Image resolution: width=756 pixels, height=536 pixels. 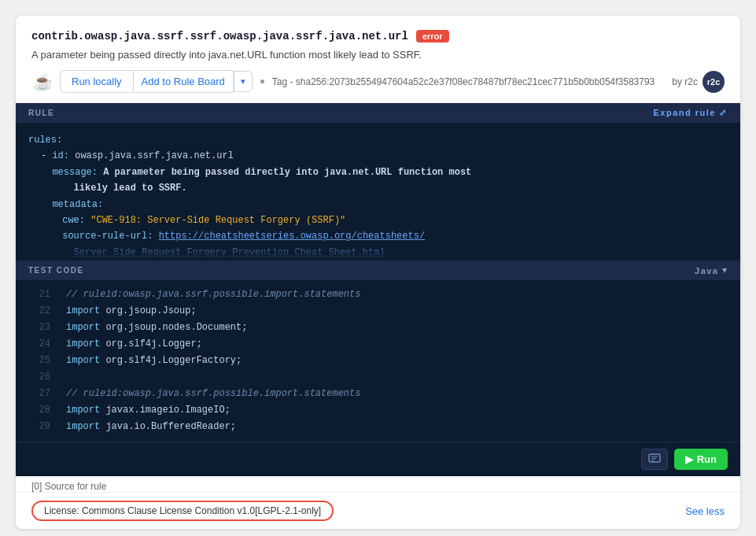 What do you see at coordinates (714, 82) in the screenshot?
I see `r2c-avatar: r2c` at bounding box center [714, 82].